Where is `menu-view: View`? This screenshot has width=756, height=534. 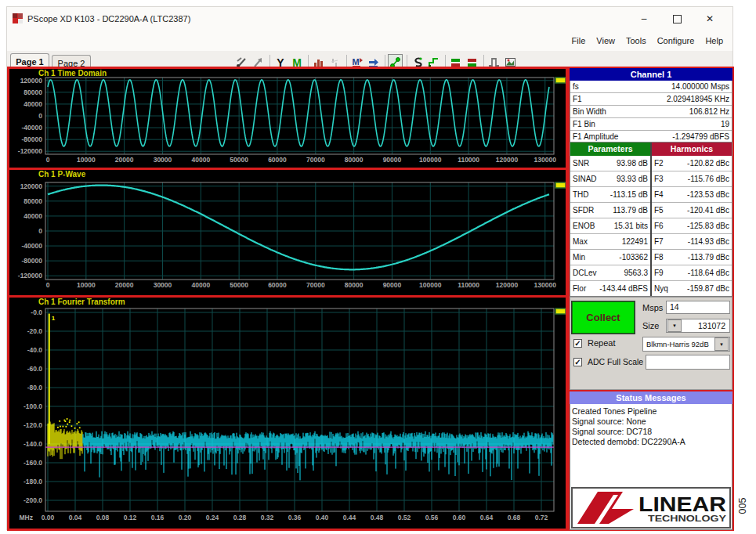
menu-view: View is located at coordinates (606, 41).